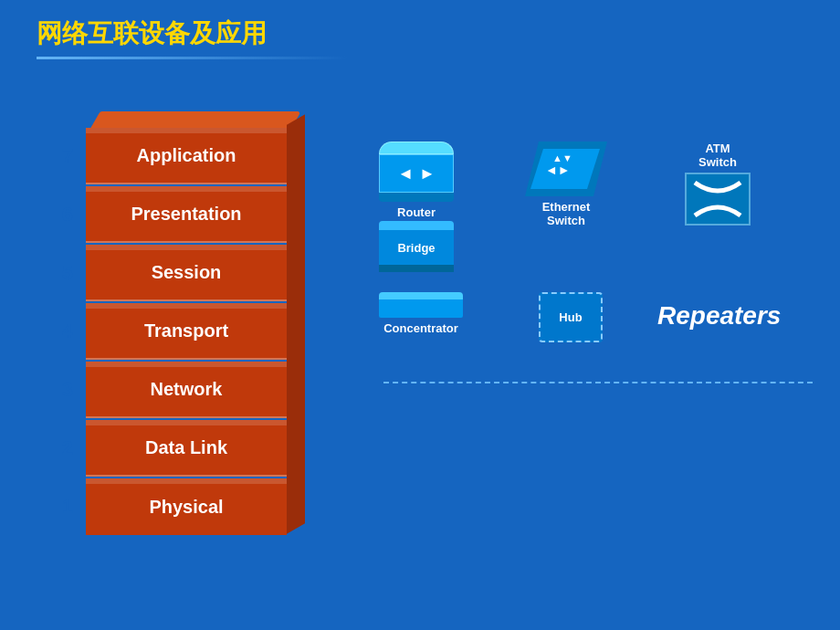  I want to click on osi-row-6: 6 Presentation, so click(166, 215).